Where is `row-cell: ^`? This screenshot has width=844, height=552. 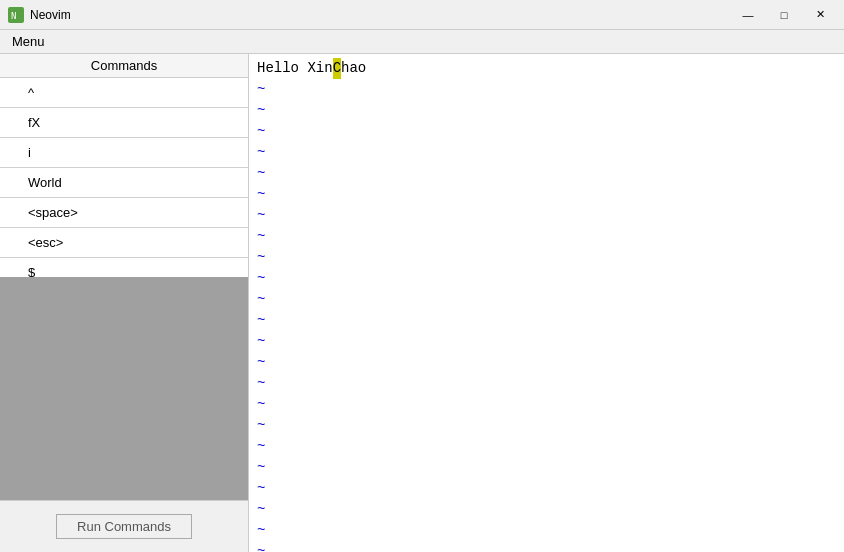
row-cell: ^ is located at coordinates (134, 92).